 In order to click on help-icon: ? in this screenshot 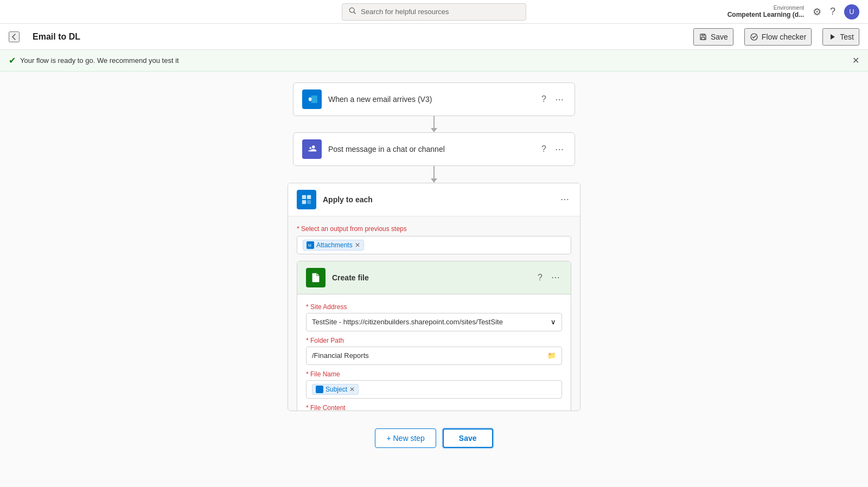, I will do `click(833, 12)`.